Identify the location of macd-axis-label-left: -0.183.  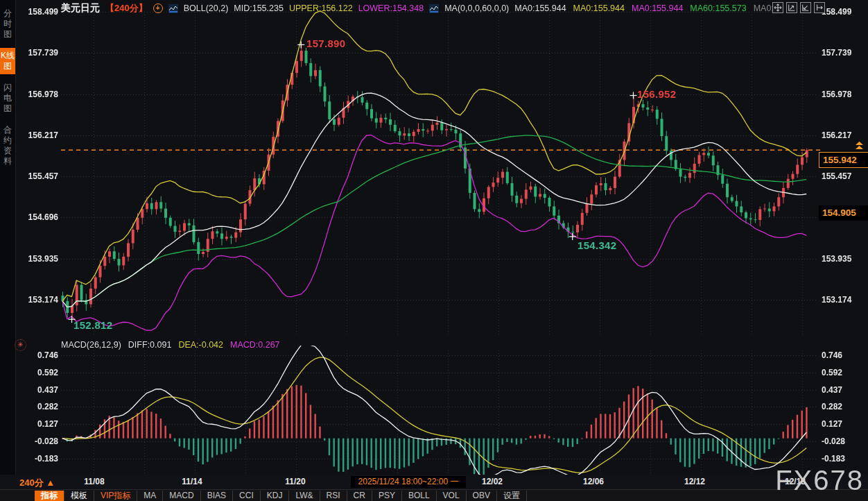
(38, 459).